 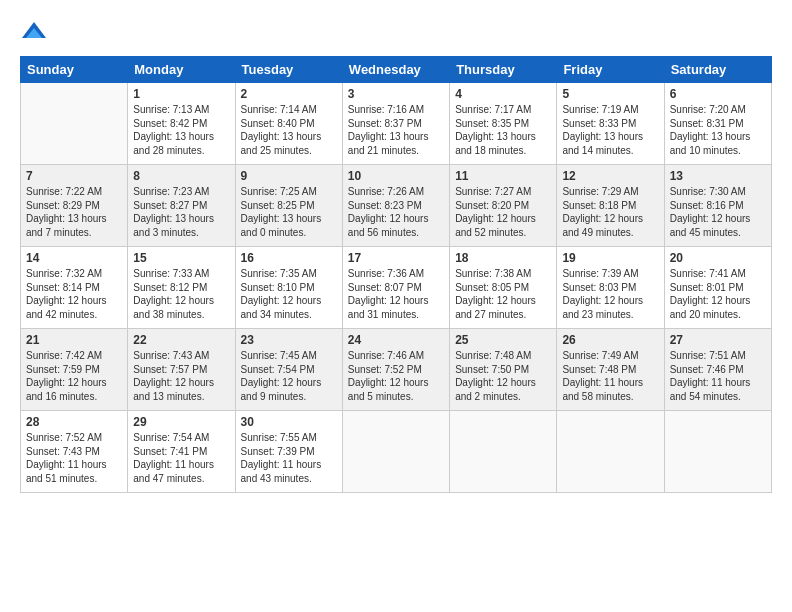 What do you see at coordinates (396, 376) in the screenshot?
I see `day-info: Sunrise: 7:46 AM Sunset: 7:52 PM Dayligh…` at bounding box center [396, 376].